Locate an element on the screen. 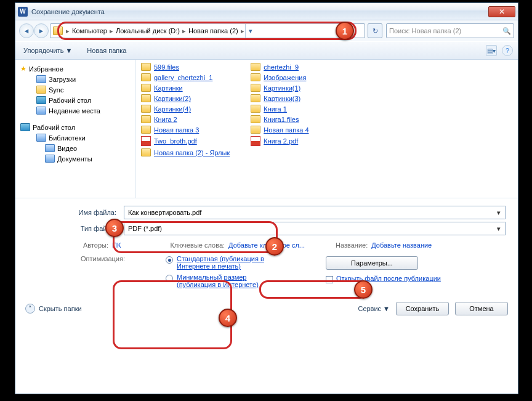 This screenshot has height=401, width=532. filename-input: Как конвертировать.pdf▾ is located at coordinates (315, 213).